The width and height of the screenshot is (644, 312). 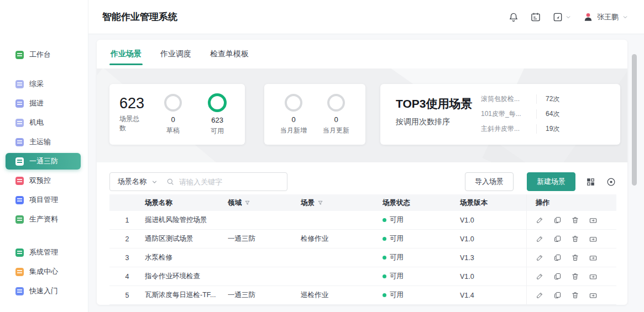 What do you see at coordinates (514, 17) in the screenshot?
I see `bell-icon` at bounding box center [514, 17].